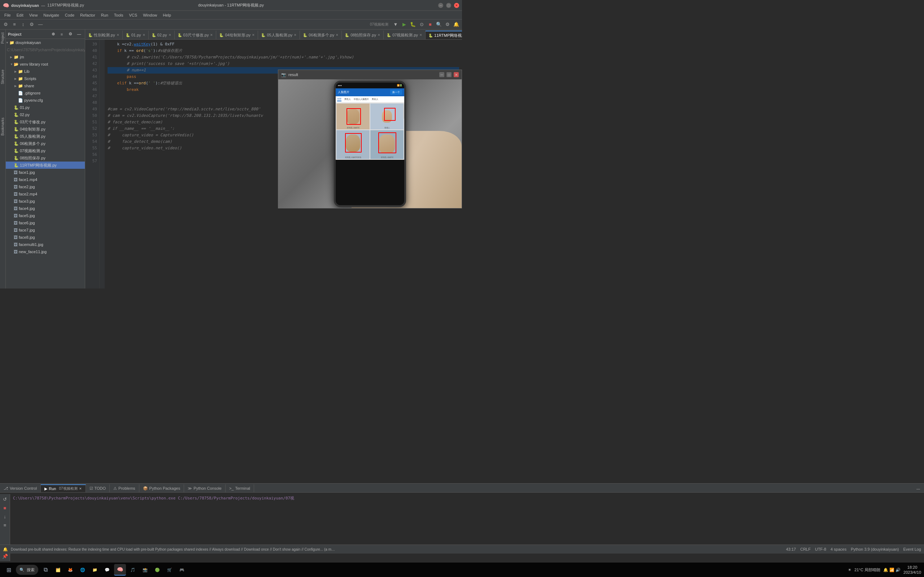 Image resolution: width=924 pixels, height=577 pixels. What do you see at coordinates (45, 151) in the screenshot?
I see `tree-item-15: 🐍07视频检测.py` at bounding box center [45, 151].